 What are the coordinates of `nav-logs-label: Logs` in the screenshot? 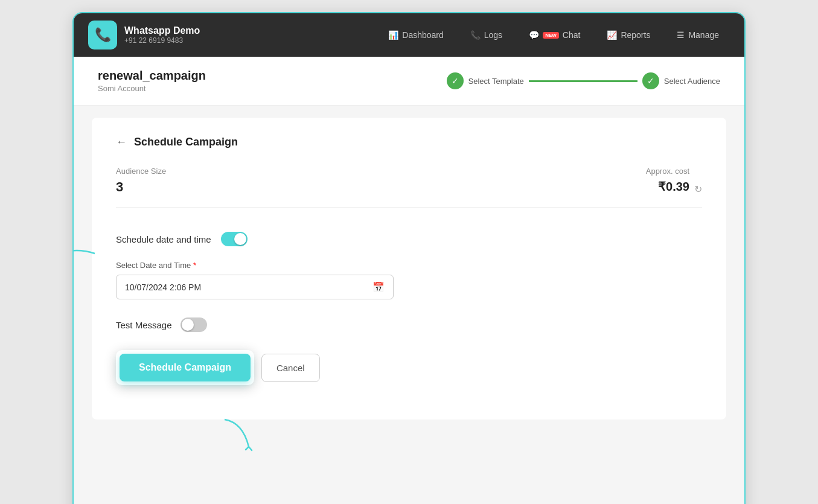 It's located at (493, 35).